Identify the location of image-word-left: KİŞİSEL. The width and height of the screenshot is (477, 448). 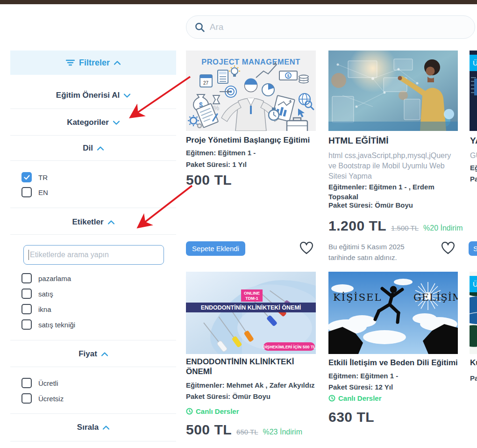
(357, 297).